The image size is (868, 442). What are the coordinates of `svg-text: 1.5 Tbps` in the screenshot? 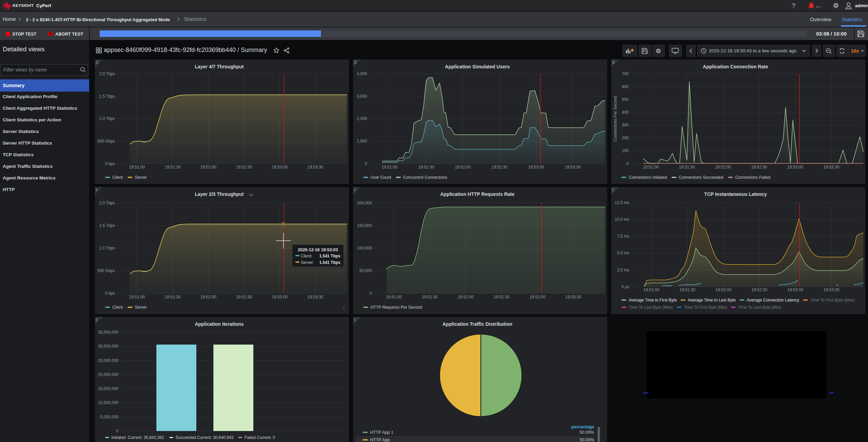 It's located at (107, 226).